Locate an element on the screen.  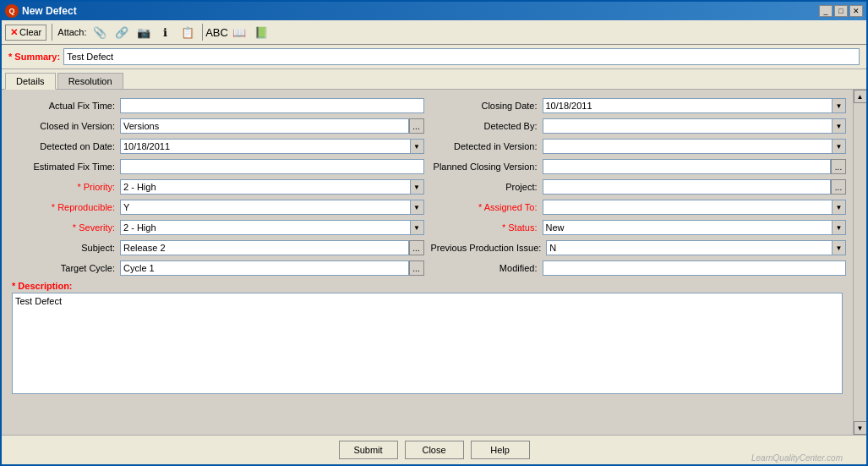
reproducible-row: * Reproducible: ▼ is located at coordinates (216, 207).